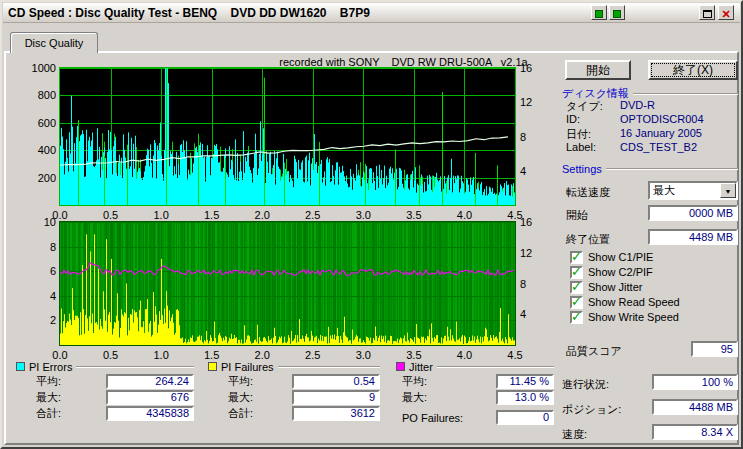  I want to click on stat-value: 676, so click(150, 398).